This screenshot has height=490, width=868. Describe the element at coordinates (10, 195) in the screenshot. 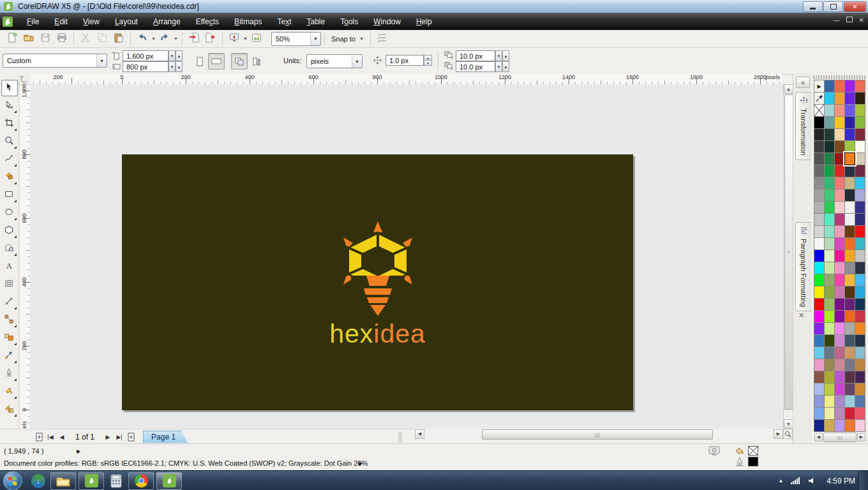

I see `rectangle-tool` at that location.